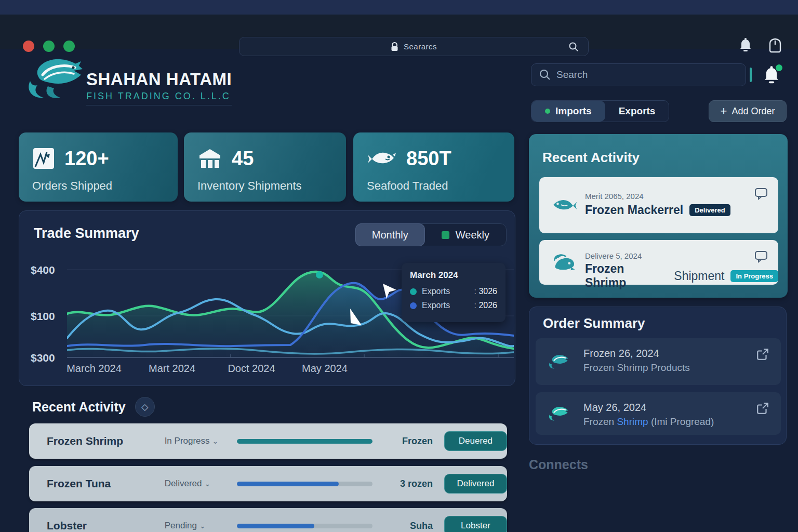  Describe the element at coordinates (49, 270) in the screenshot. I see `y-axis-label: $400` at that location.